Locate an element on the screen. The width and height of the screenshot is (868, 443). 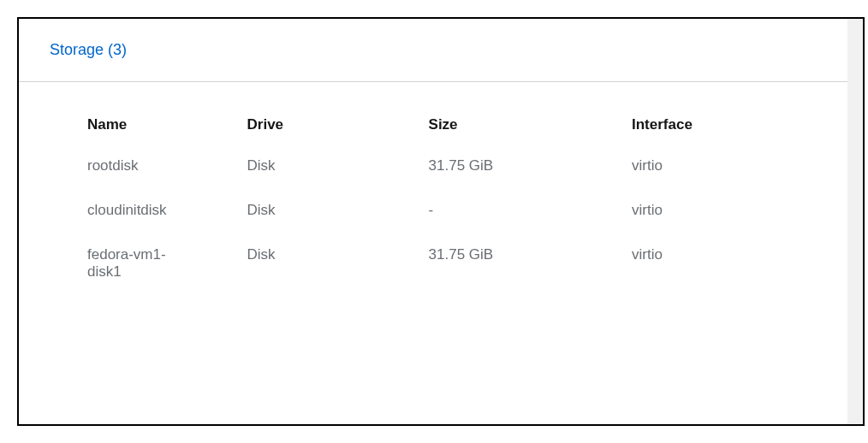
column-header-name: Name is located at coordinates (168, 137).